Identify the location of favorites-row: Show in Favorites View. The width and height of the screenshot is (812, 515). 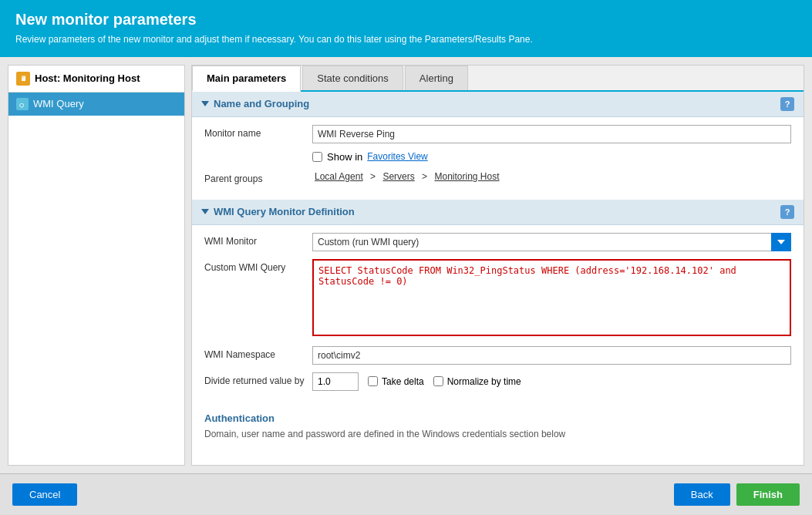
(552, 157).